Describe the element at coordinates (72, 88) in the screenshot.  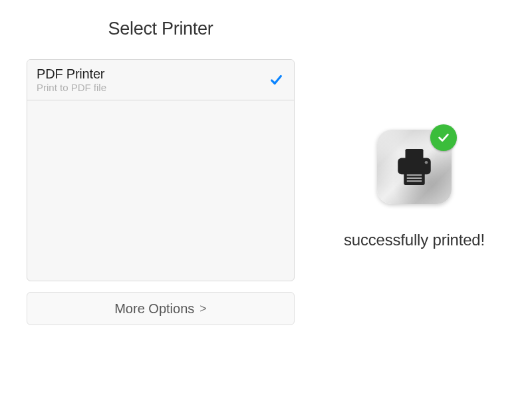
I see `printer-description: Print to PDF file` at that location.